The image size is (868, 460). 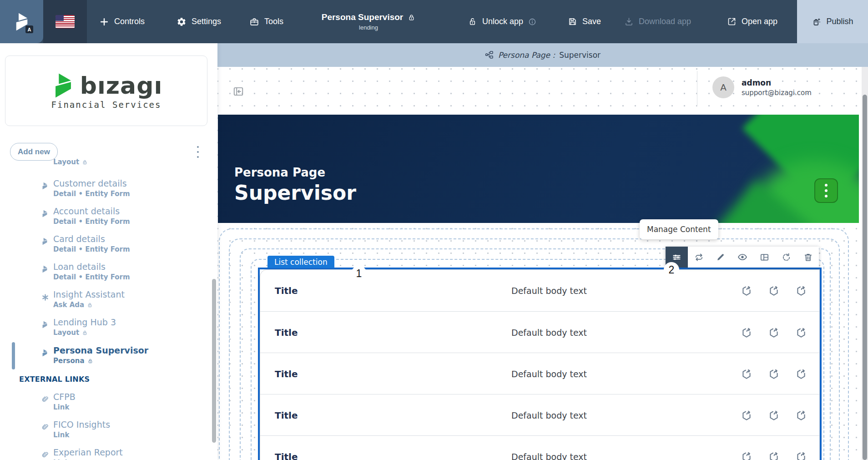 What do you see at coordinates (182, 22) in the screenshot?
I see `gear-icon` at bounding box center [182, 22].